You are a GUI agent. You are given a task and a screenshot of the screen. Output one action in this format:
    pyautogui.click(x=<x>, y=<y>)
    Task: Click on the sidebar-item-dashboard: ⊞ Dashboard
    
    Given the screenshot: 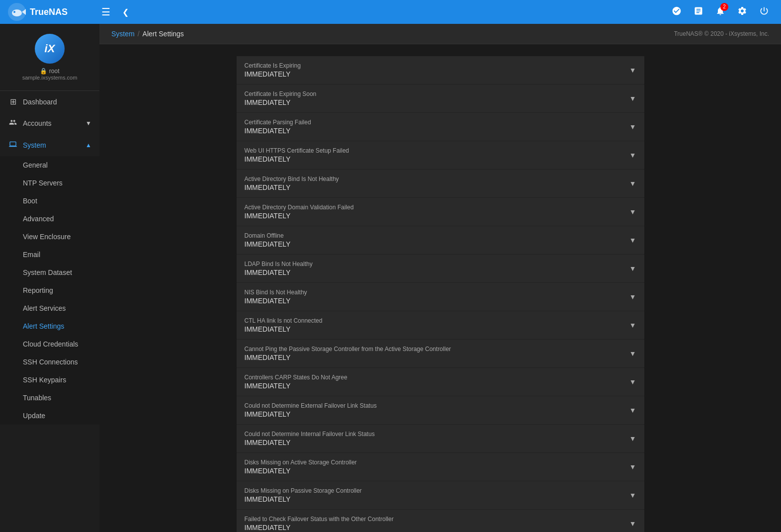 What is the action you would take?
    pyautogui.click(x=50, y=101)
    